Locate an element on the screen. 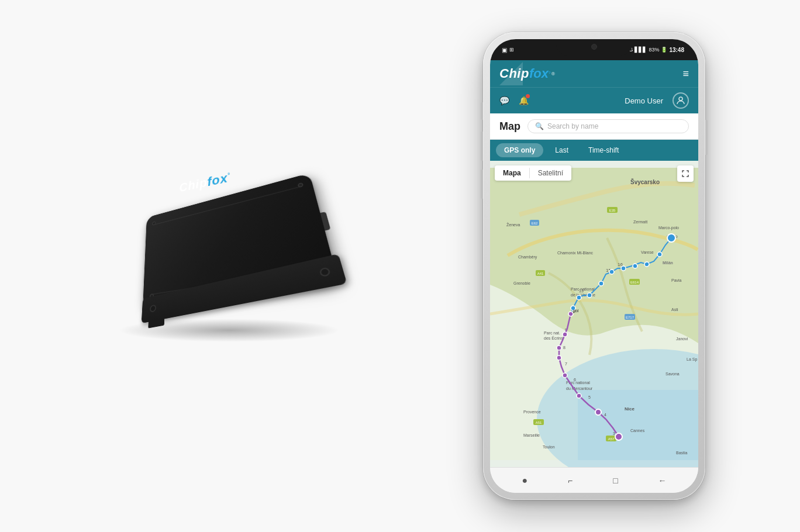  svg-text: 8 is located at coordinates (564, 347).